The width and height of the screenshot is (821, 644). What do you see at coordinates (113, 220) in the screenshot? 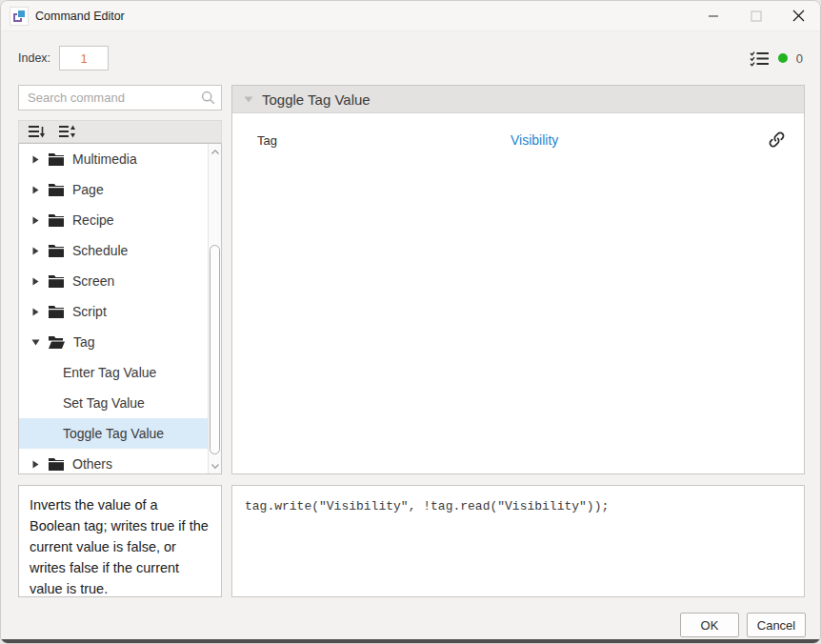
I see `tree-item-recipe: Recipe` at bounding box center [113, 220].